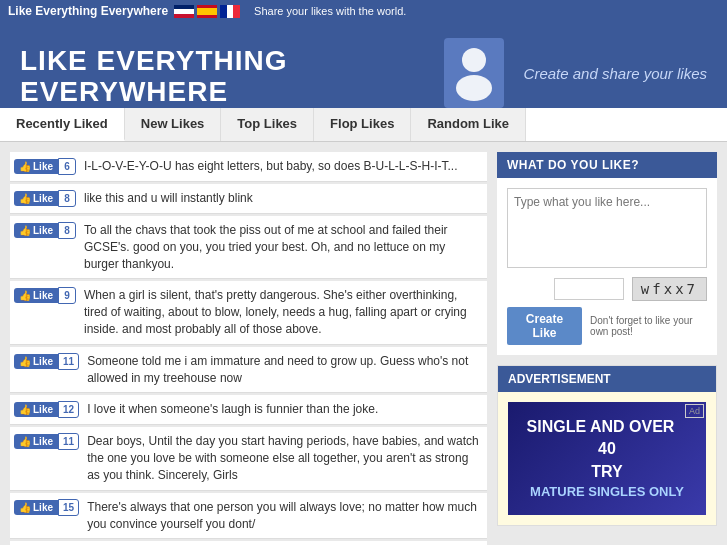  Describe the element at coordinates (207, 12) in the screenshot. I see `flag-es-icon` at that location.